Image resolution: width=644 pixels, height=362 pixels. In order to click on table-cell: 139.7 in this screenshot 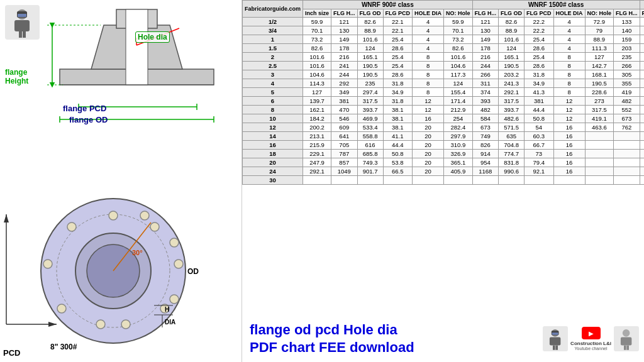, I will do `click(317, 101)`.